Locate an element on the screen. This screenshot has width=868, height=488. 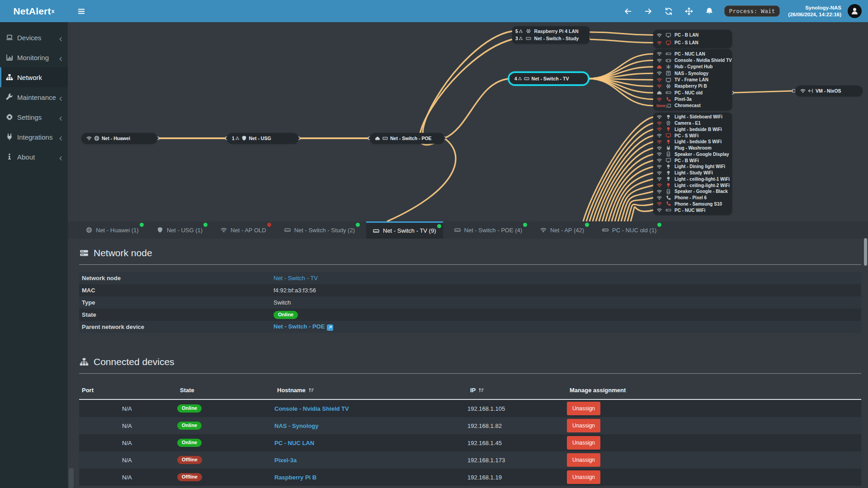
device-row-pc-nuc-old: PC - NUC old is located at coordinates (693, 93).